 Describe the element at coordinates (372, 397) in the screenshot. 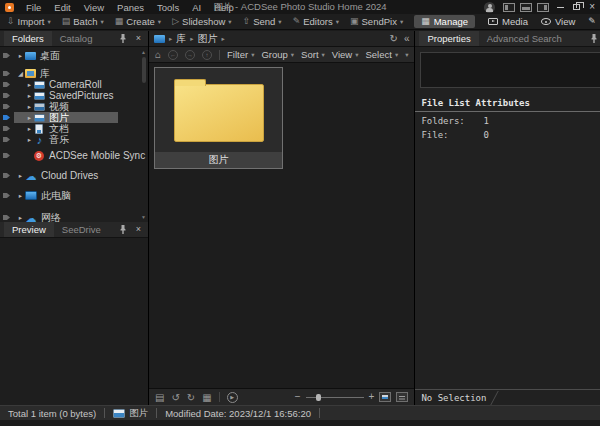

I see `zoom-in-icon: +` at that location.